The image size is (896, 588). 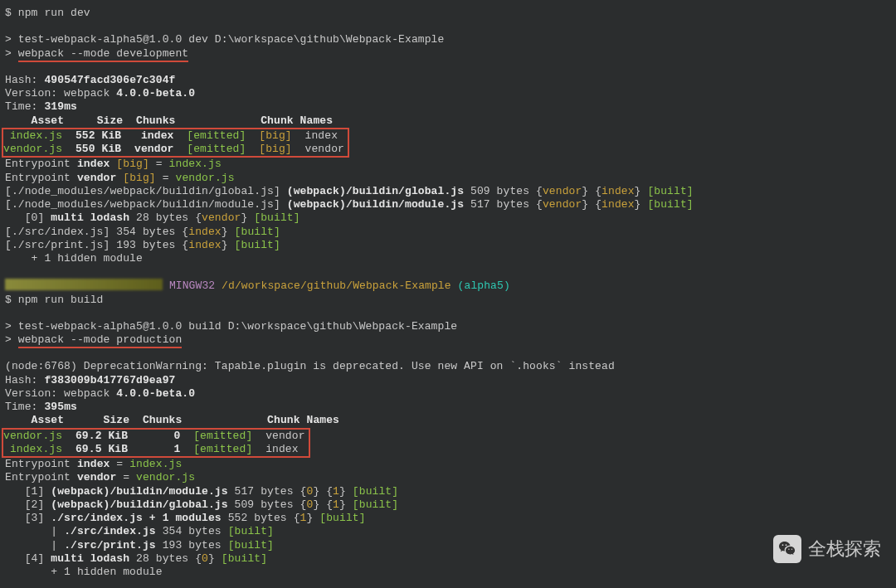 I want to click on module-line: [./node_modules/webpack/buildin/global.j…, so click(x=448, y=192).